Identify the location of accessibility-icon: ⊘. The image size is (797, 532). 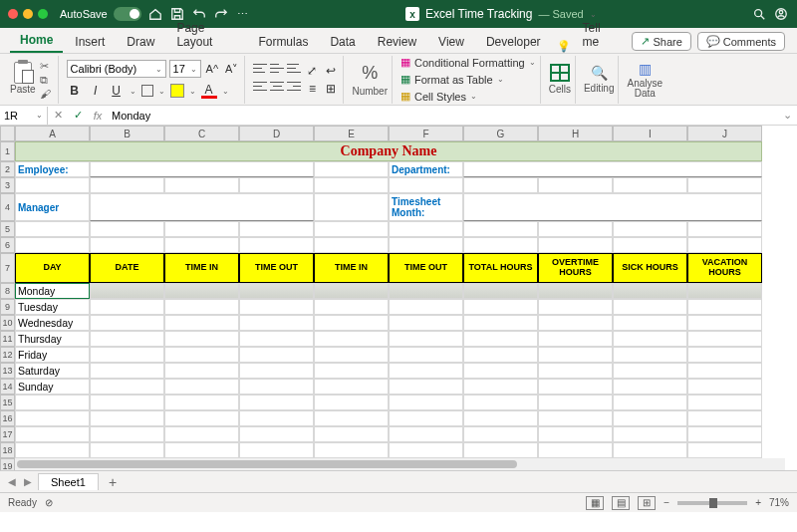
(49, 502).